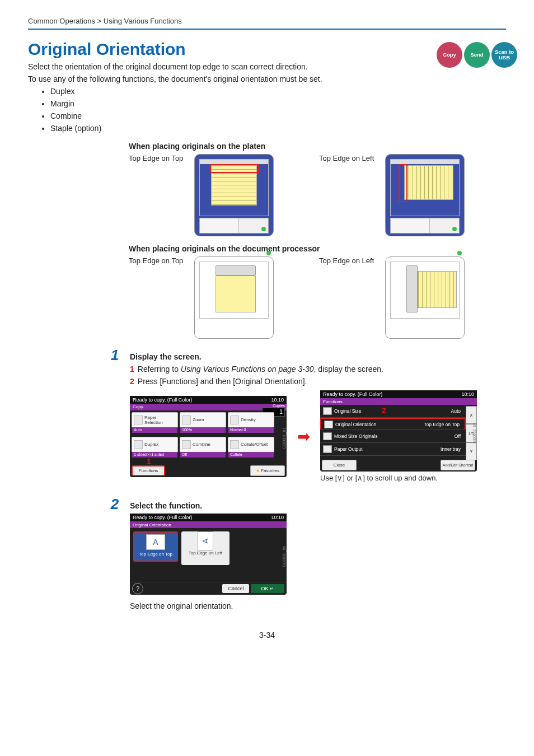 This screenshot has height=756, width=534. What do you see at coordinates (203, 445) in the screenshot?
I see `btn-combine: CombineOff` at bounding box center [203, 445].